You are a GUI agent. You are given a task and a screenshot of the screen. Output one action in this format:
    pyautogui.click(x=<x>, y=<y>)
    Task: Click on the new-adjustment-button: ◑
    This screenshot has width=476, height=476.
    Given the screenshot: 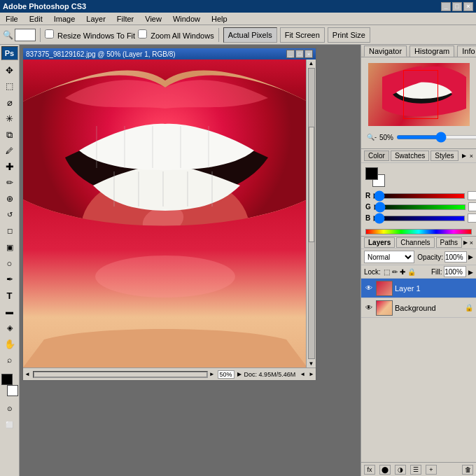 What is the action you would take?
    pyautogui.click(x=400, y=470)
    